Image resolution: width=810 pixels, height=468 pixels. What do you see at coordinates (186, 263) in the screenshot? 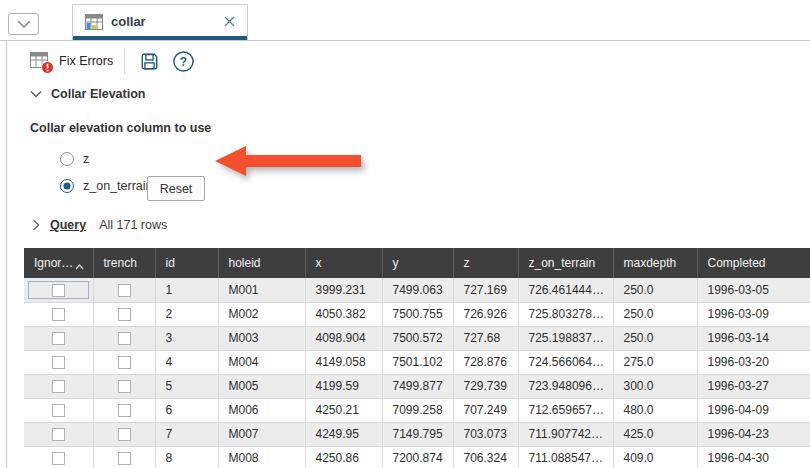
I see `column-header-id: id` at bounding box center [186, 263].